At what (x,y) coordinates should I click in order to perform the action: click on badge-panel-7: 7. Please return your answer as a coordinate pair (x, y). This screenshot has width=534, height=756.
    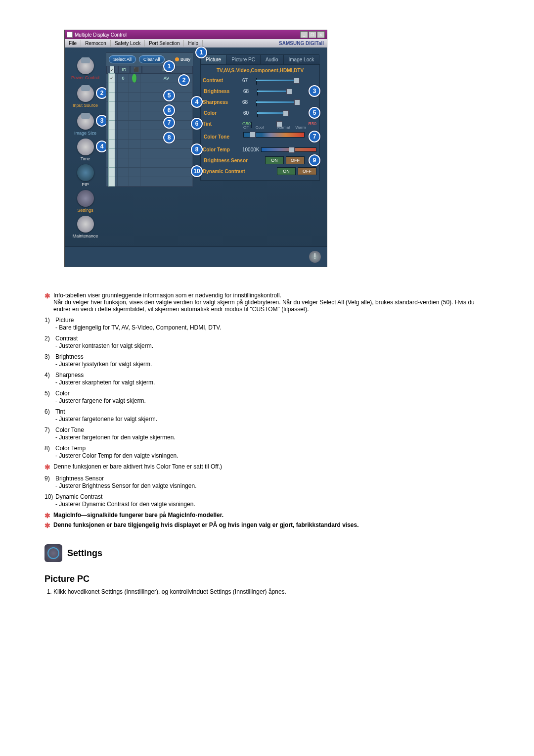
    Looking at the image, I should click on (314, 137).